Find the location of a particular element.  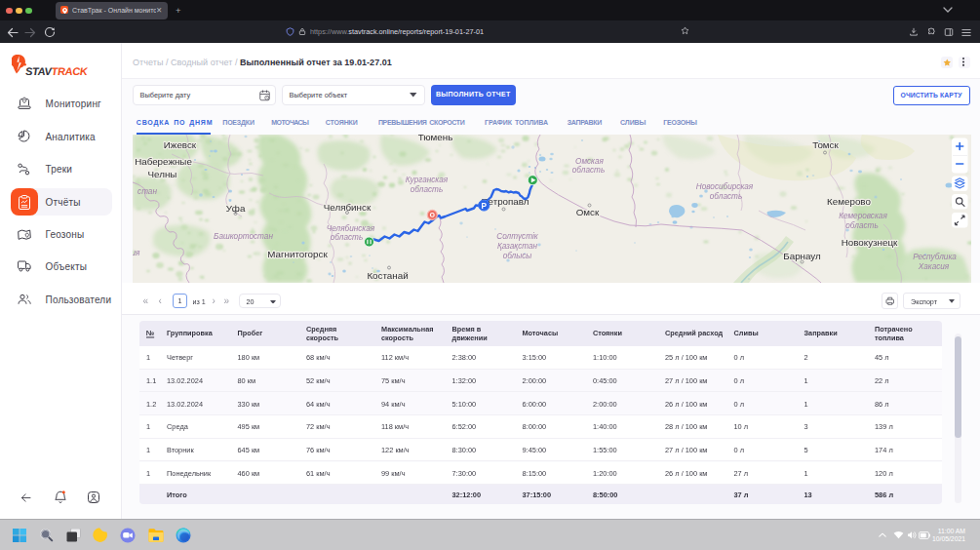

svg-text: Кемерово is located at coordinates (848, 201).